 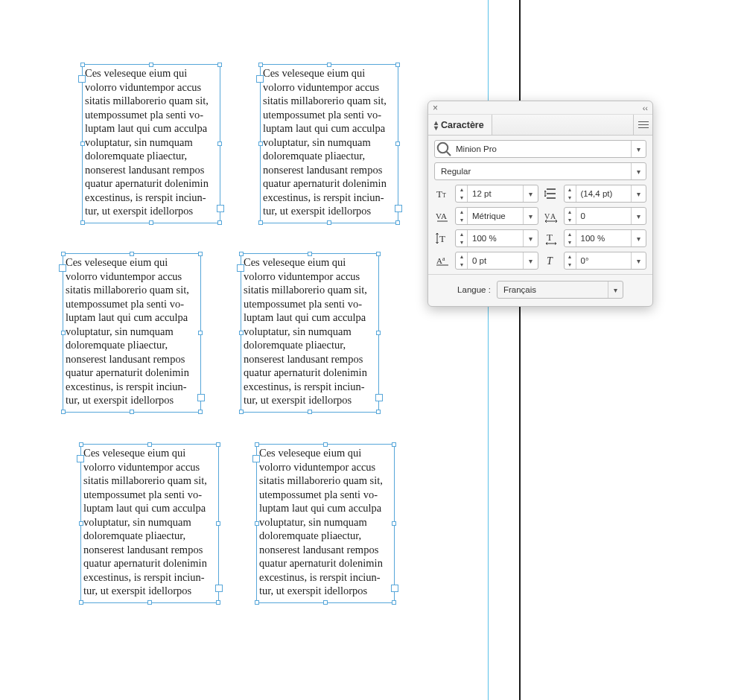 I want to click on tab-character: ▴▾ Caractère, so click(x=460, y=125).